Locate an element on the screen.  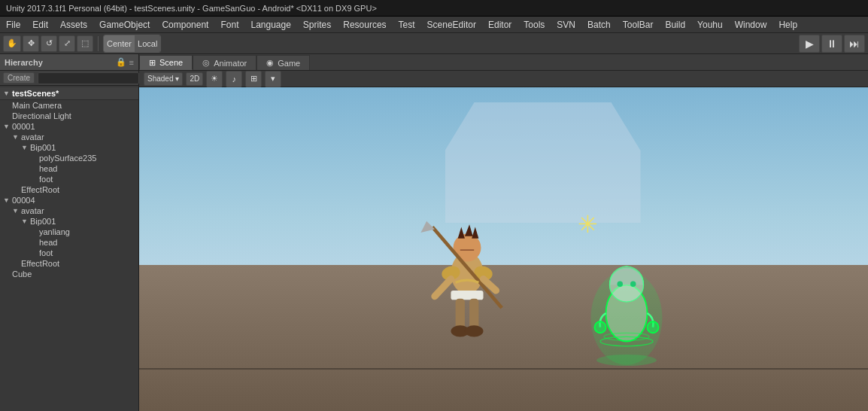
hier-item-avatar2: ▼avatar is located at coordinates (69, 211).